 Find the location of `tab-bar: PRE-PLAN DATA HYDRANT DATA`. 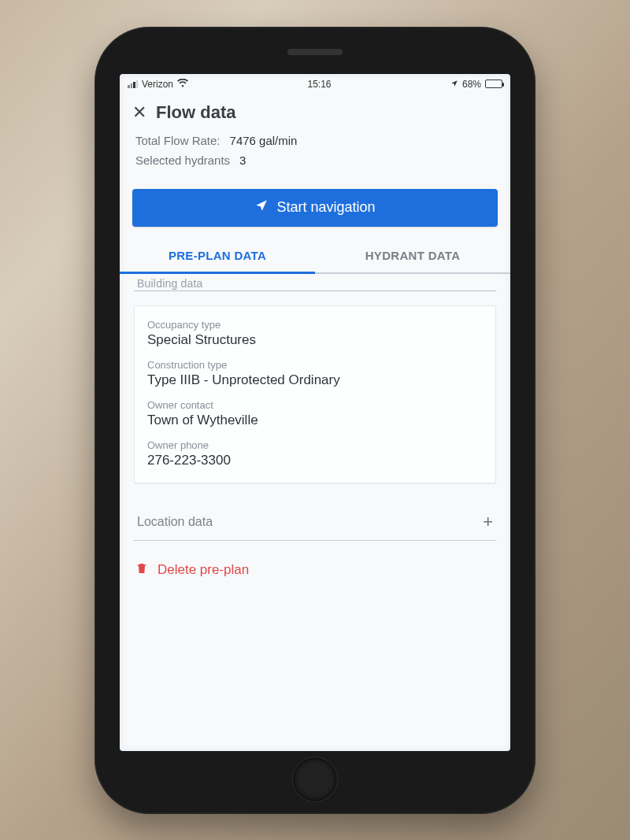

tab-bar: PRE-PLAN DATA HYDRANT DATA is located at coordinates (315, 256).